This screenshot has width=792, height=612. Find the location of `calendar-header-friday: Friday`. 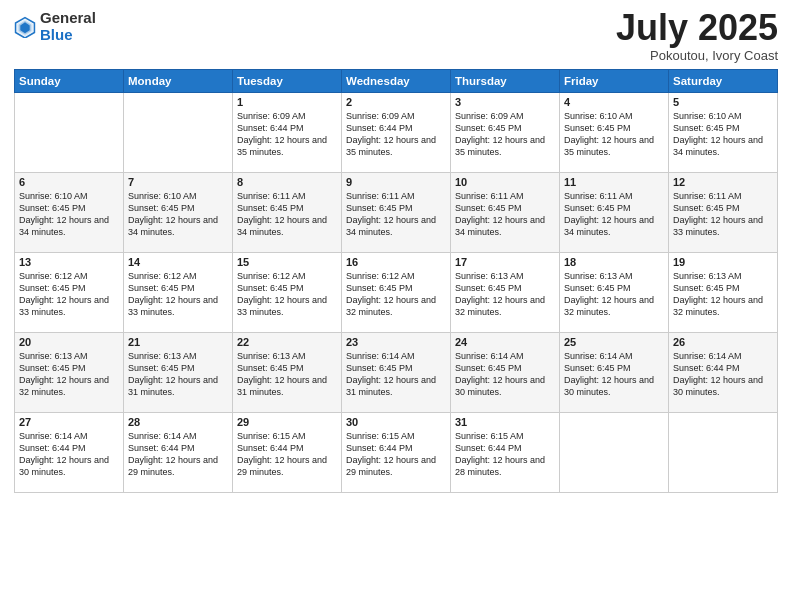

calendar-header-friday: Friday is located at coordinates (614, 82).